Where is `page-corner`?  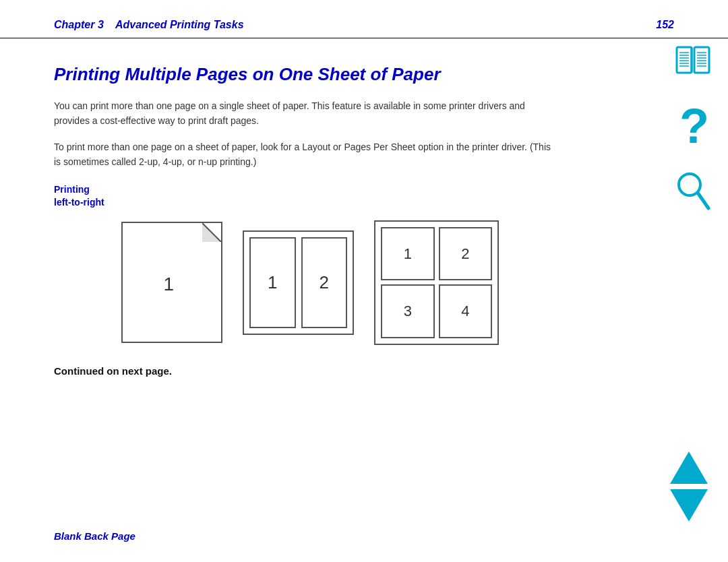
page-corner is located at coordinates (212, 232).